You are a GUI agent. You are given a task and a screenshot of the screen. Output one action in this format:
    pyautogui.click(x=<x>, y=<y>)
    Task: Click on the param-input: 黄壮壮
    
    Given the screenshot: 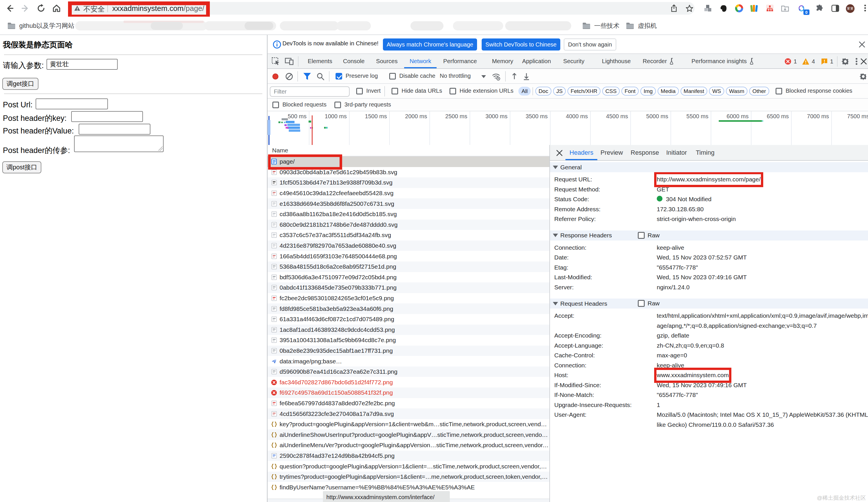 What is the action you would take?
    pyautogui.click(x=82, y=64)
    